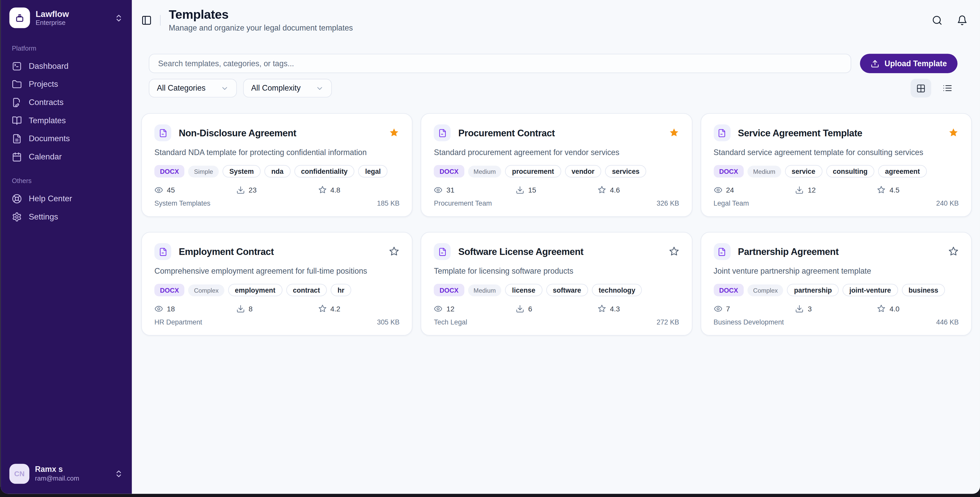  I want to click on bell-icon, so click(962, 20).